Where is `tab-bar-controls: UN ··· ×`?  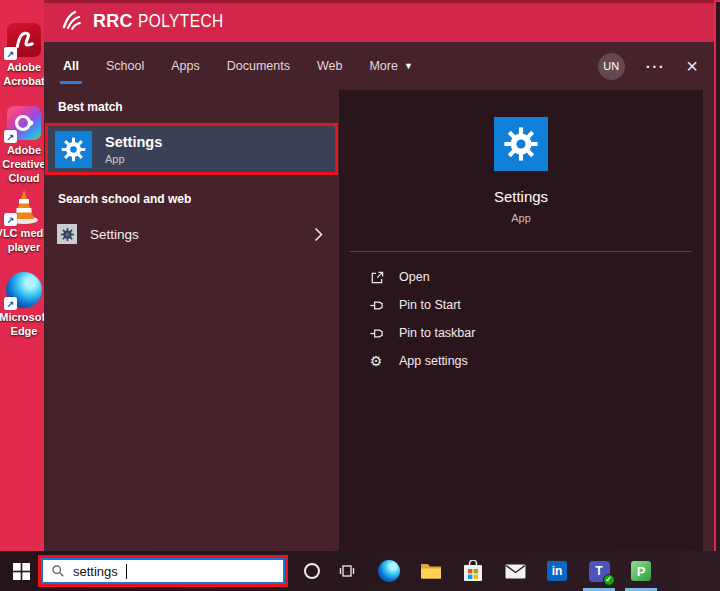
tab-bar-controls: UN ··· × is located at coordinates (648, 66).